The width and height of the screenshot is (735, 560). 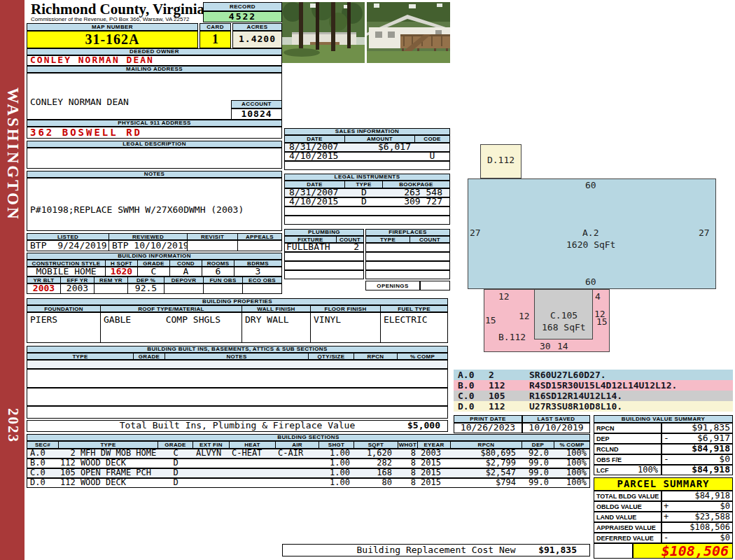 What do you see at coordinates (524, 316) in the screenshot?
I see `sketch-dim-c-left: 12` at bounding box center [524, 316].